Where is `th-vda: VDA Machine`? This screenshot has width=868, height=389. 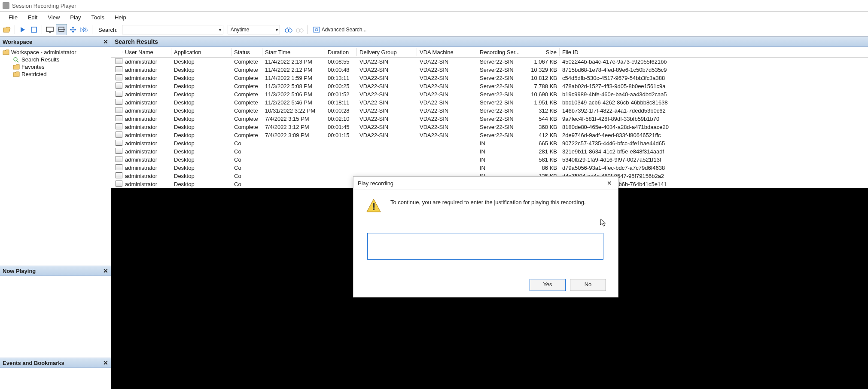 th-vda: VDA Machine is located at coordinates (447, 52).